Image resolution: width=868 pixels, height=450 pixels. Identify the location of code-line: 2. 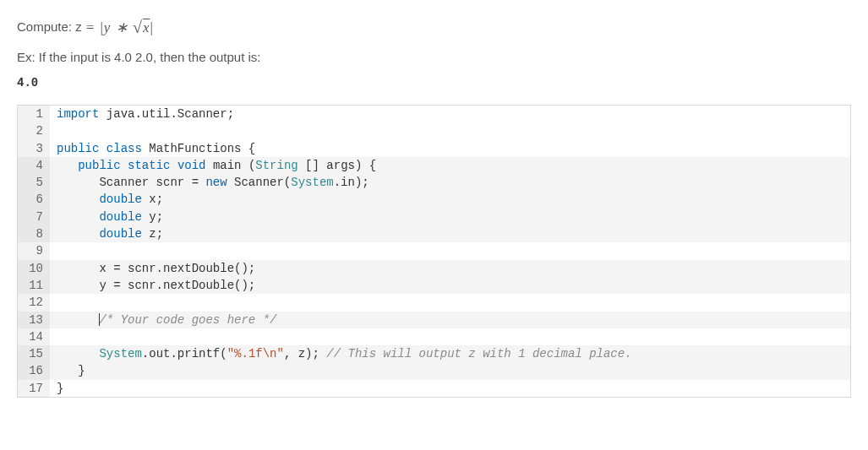
(434, 131).